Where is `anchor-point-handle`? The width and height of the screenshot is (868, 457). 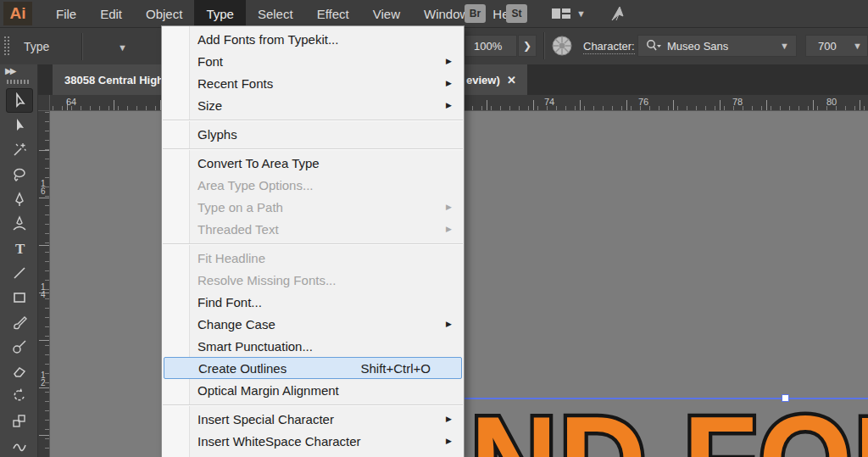
anchor-point-handle is located at coordinates (785, 398).